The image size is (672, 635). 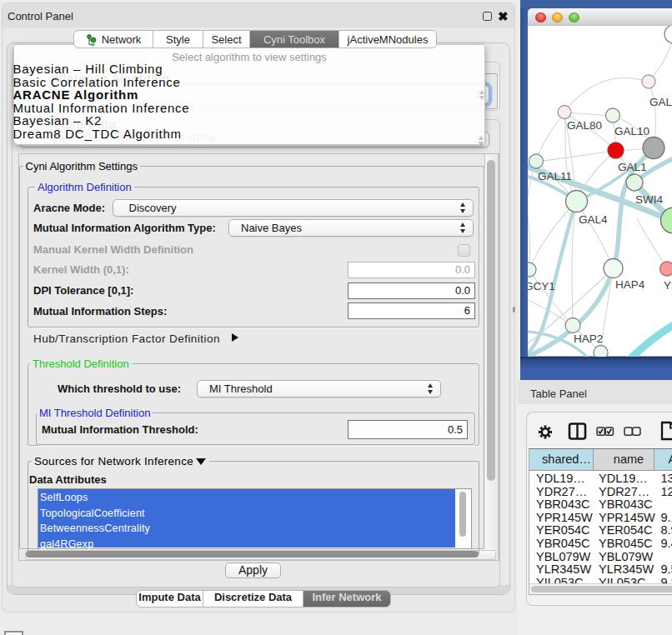 What do you see at coordinates (632, 167) in the screenshot?
I see `svg-text: GAL1` at bounding box center [632, 167].